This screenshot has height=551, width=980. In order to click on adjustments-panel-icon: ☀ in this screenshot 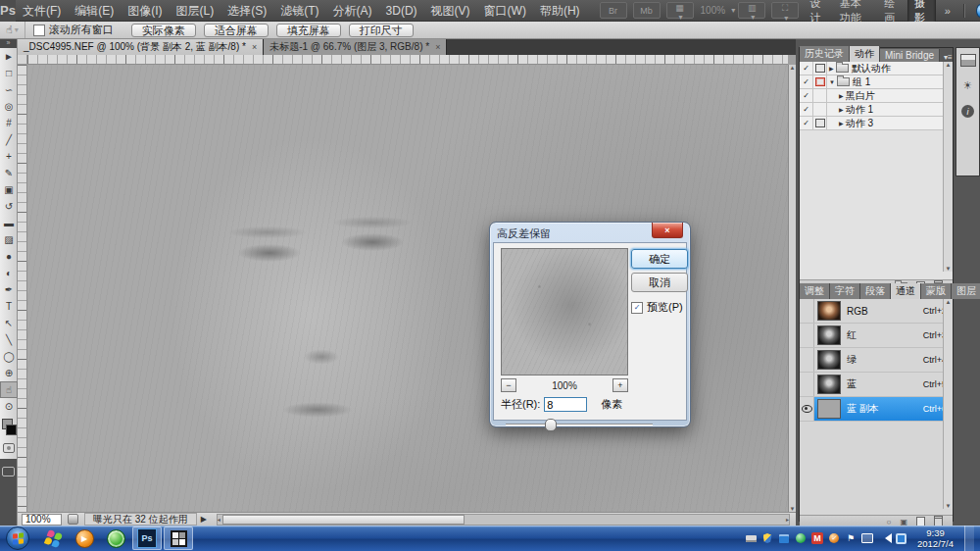, I will do `click(968, 86)`.